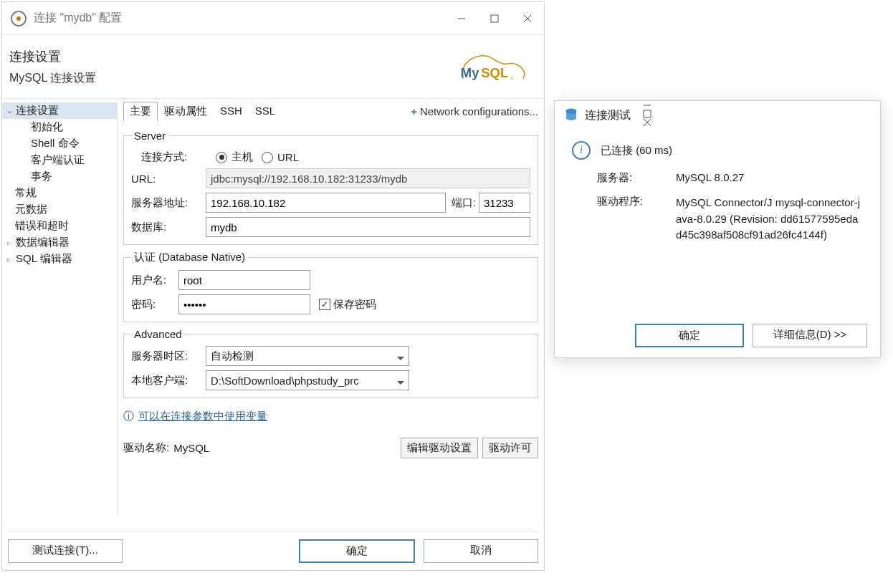 Image resolution: width=893 pixels, height=588 pixels. What do you see at coordinates (307, 356) in the screenshot?
I see `timezone-select: 自动检测` at bounding box center [307, 356].